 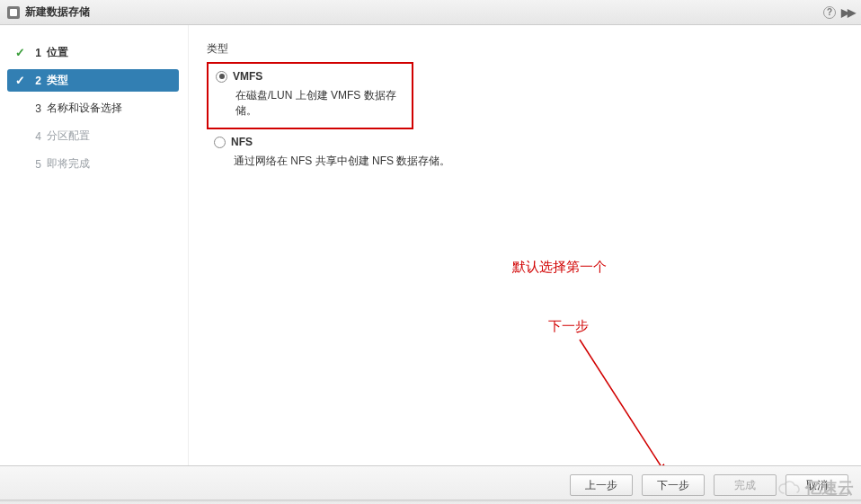 I want to click on wizard-step-location: ✓ 1 位置, so click(x=93, y=52).